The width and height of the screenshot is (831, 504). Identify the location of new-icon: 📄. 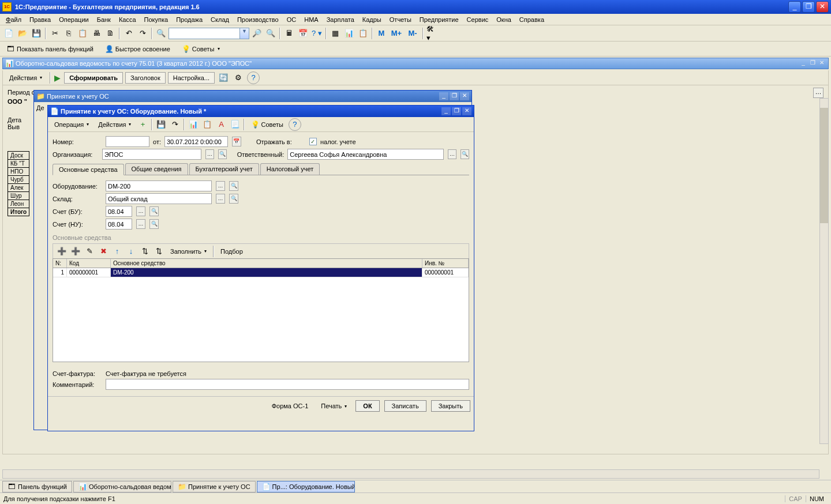
(9, 33).